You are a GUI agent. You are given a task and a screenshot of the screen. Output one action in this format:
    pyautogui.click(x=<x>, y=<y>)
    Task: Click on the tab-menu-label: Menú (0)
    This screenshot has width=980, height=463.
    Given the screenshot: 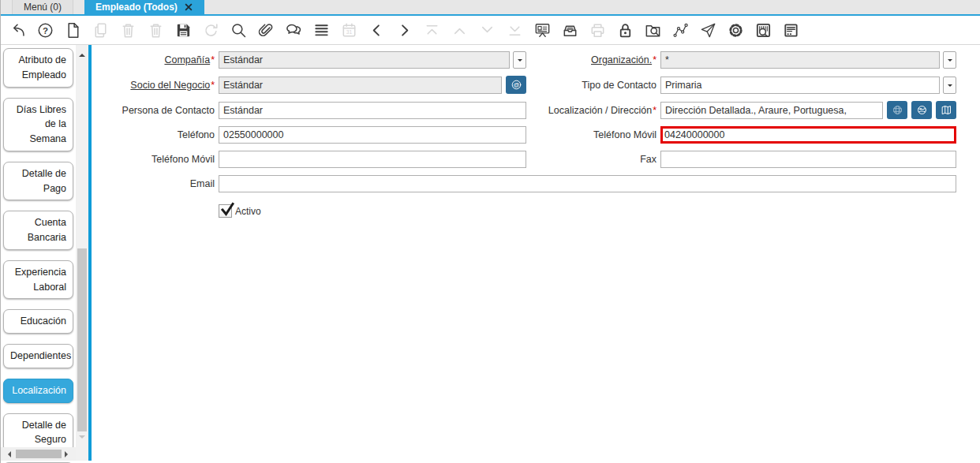 What is the action you would take?
    pyautogui.click(x=43, y=7)
    